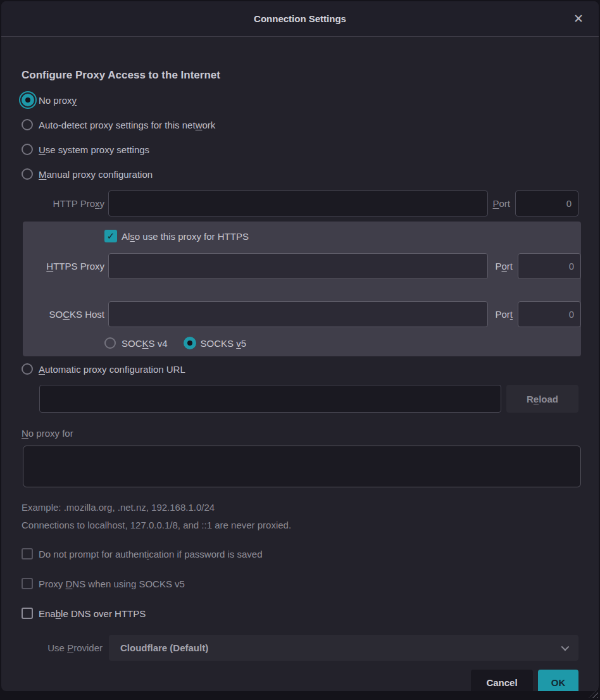  I want to click on socks-version-group: SOCKS v4 SOCKS v5, so click(302, 343).